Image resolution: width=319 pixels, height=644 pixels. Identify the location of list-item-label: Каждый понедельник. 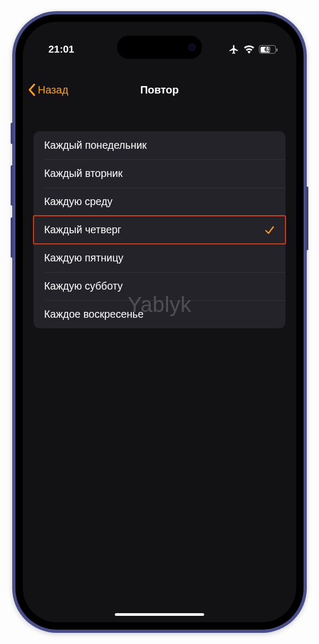
(96, 146).